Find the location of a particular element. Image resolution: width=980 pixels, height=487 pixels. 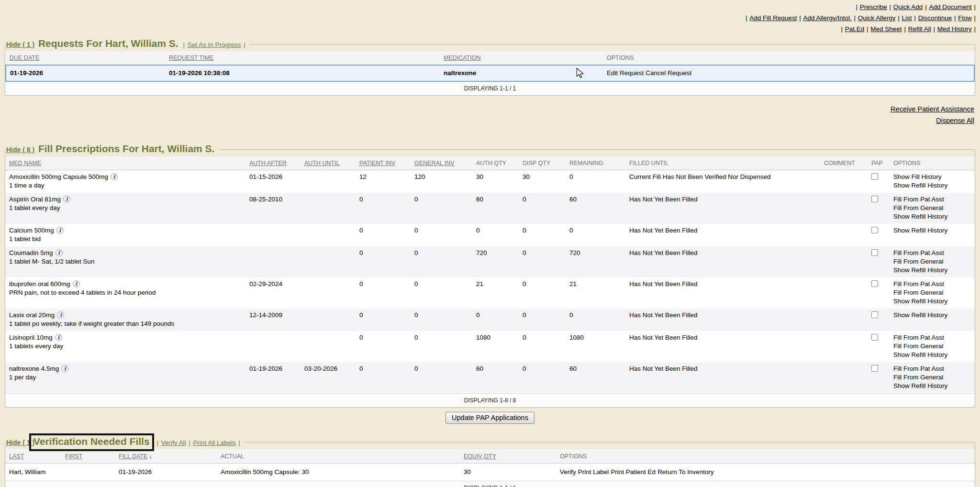

auth-after-cell: 01-15-2026 is located at coordinates (273, 182).